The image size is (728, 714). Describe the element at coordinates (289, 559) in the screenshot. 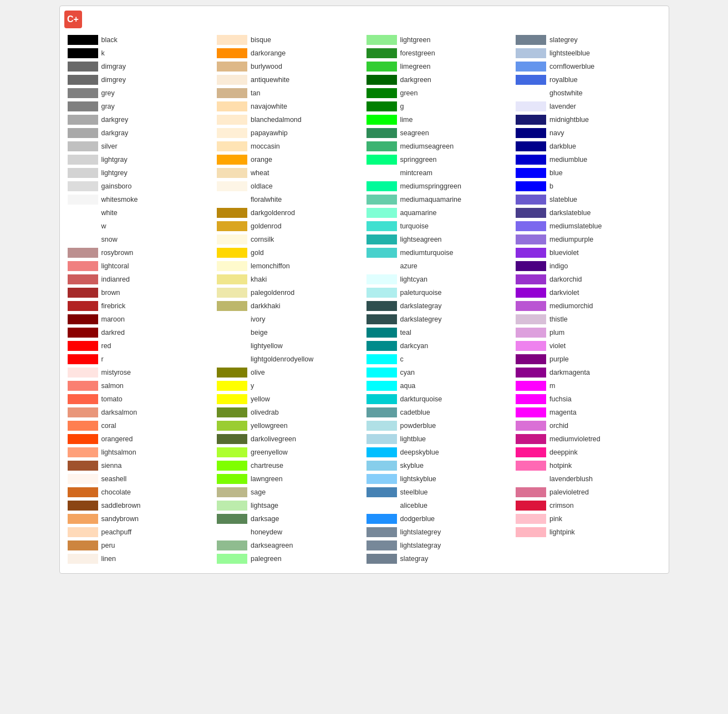

I see `color-item: palegreen` at that location.